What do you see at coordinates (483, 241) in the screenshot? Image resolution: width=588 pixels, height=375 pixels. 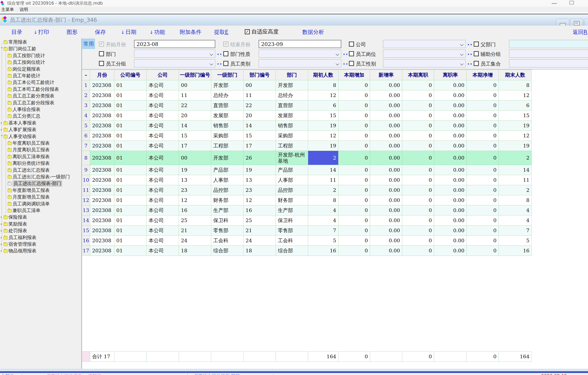 I see `cell-r16-c13: 0` at bounding box center [483, 241].